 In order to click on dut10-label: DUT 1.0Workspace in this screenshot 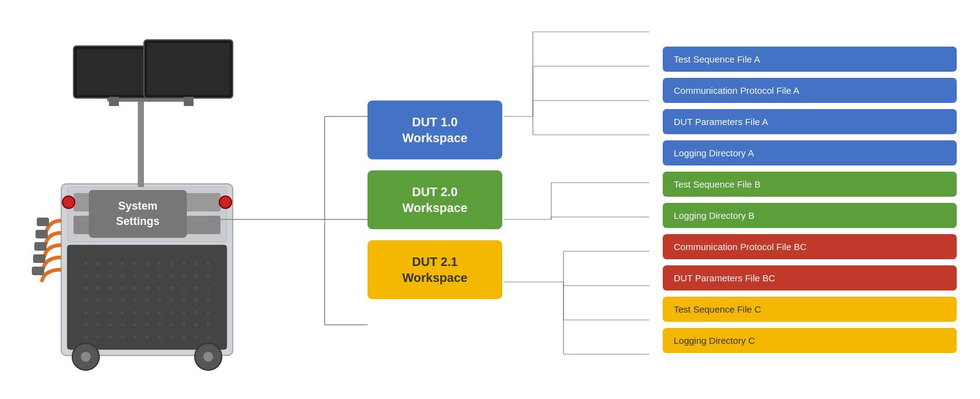, I will do `click(435, 130)`.